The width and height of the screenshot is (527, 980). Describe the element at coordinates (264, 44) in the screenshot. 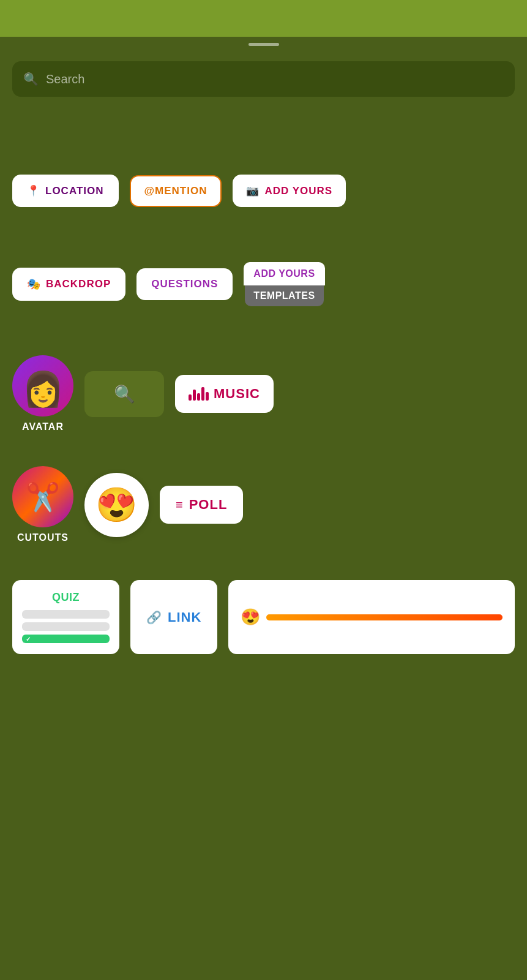

I see `drag-handle` at that location.